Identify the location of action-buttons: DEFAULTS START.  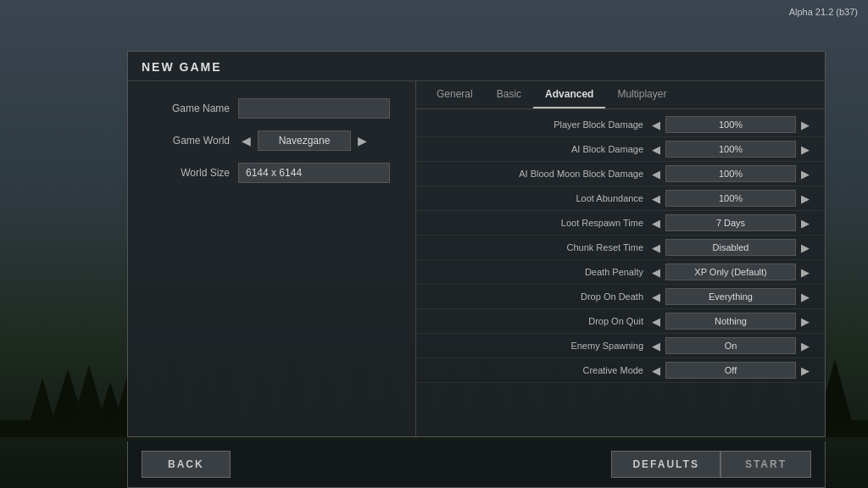
(711, 464).